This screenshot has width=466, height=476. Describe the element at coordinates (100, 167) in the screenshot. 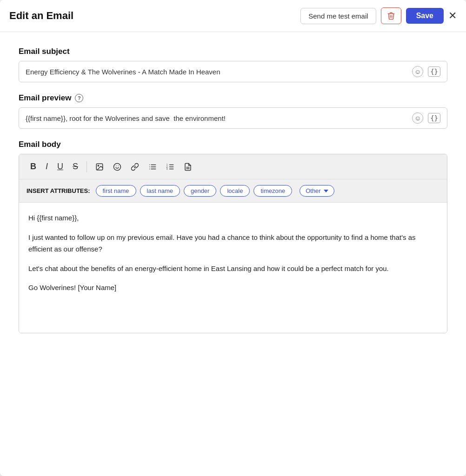

I see `image-button` at that location.